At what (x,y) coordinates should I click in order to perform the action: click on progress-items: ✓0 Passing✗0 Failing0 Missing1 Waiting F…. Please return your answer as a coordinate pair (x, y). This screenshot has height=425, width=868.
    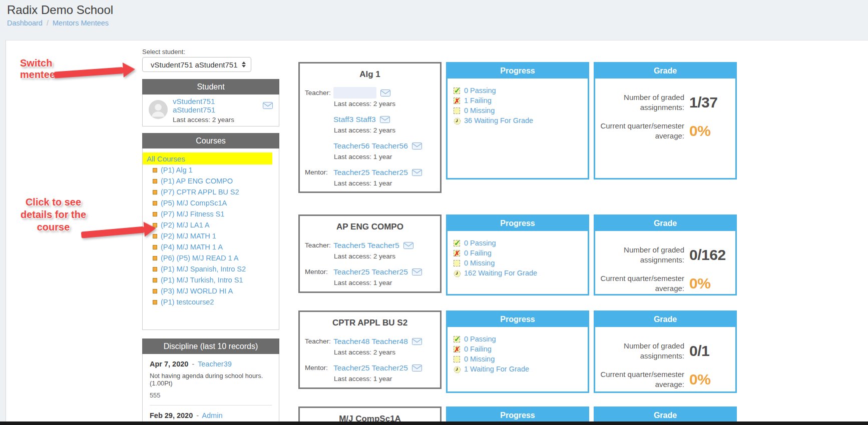
    Looking at the image, I should click on (518, 354).